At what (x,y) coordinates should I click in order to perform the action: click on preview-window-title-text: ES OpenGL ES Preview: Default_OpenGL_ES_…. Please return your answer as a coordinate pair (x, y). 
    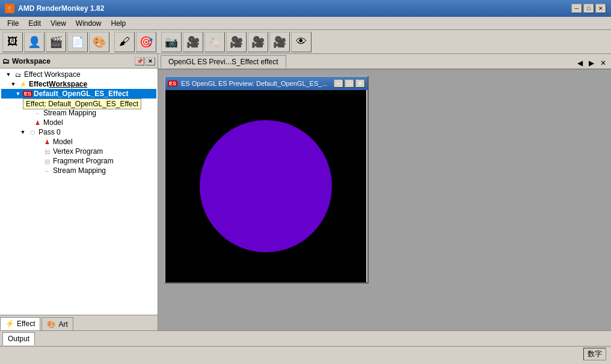
    Looking at the image, I should click on (254, 83).